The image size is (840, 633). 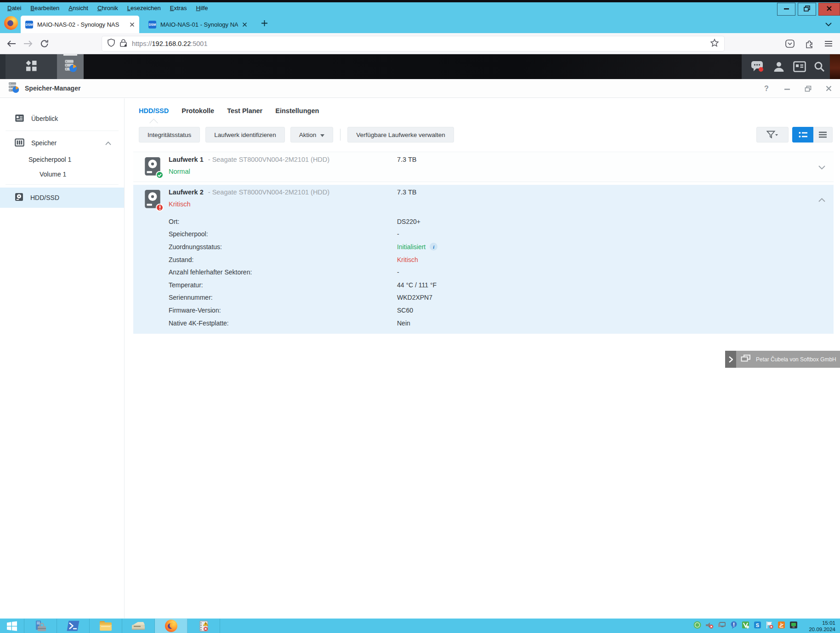 What do you see at coordinates (181, 260) in the screenshot?
I see `detail-label: Zustand:` at bounding box center [181, 260].